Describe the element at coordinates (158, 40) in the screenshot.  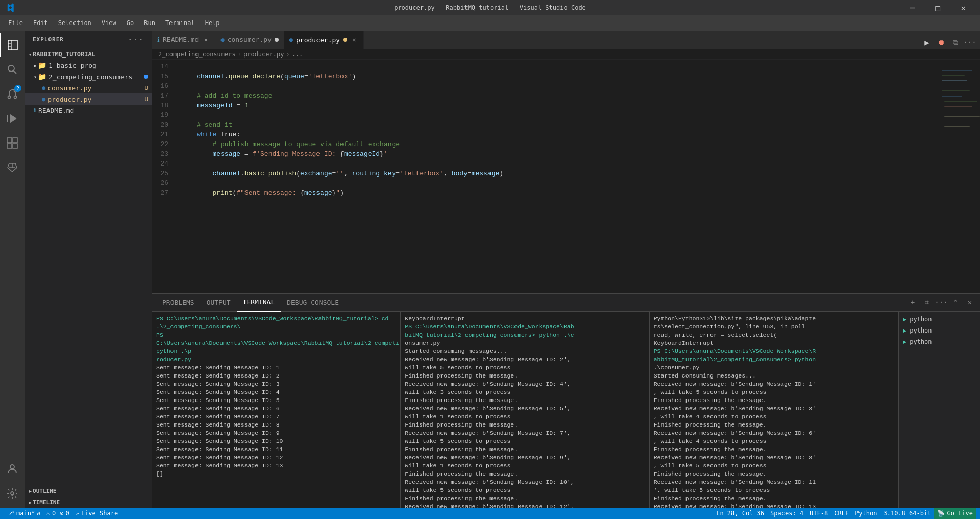
I see `readme-tab-icon: ℹ` at that location.